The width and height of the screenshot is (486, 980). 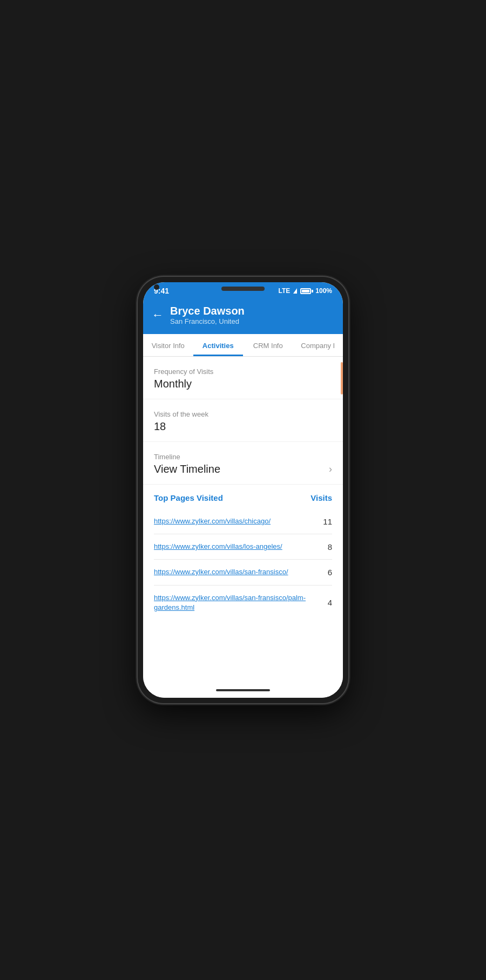 I want to click on page-visits-2: 8, so click(x=327, y=547).